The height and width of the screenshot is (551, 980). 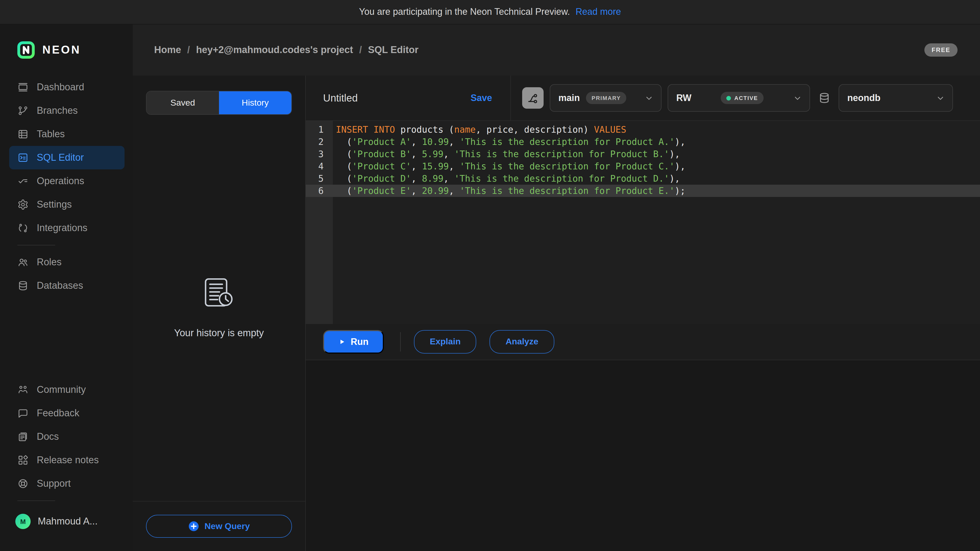 What do you see at coordinates (739, 98) in the screenshot?
I see `compute-endpoint-select: RW ACTIVE` at bounding box center [739, 98].